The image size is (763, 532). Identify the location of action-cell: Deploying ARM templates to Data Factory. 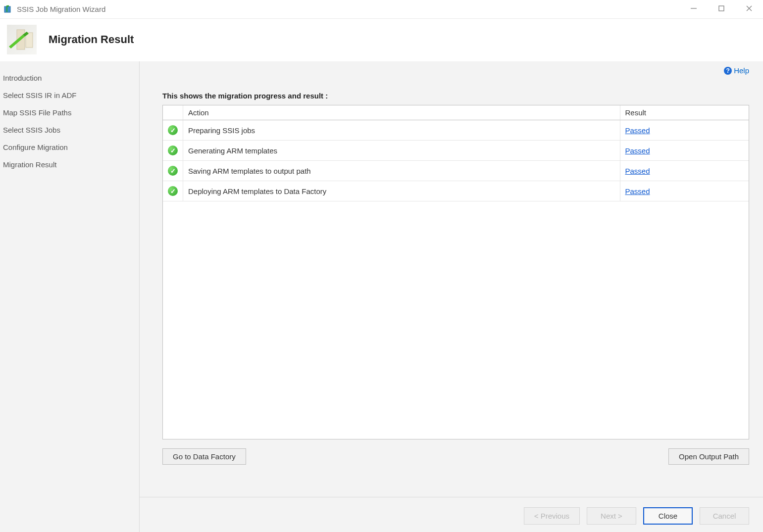
(402, 191).